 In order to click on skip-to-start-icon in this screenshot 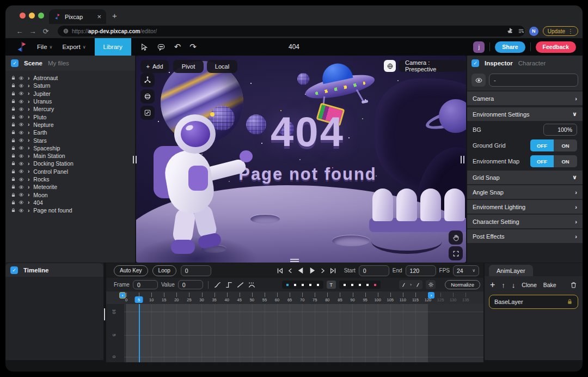, I will do `click(280, 271)`.